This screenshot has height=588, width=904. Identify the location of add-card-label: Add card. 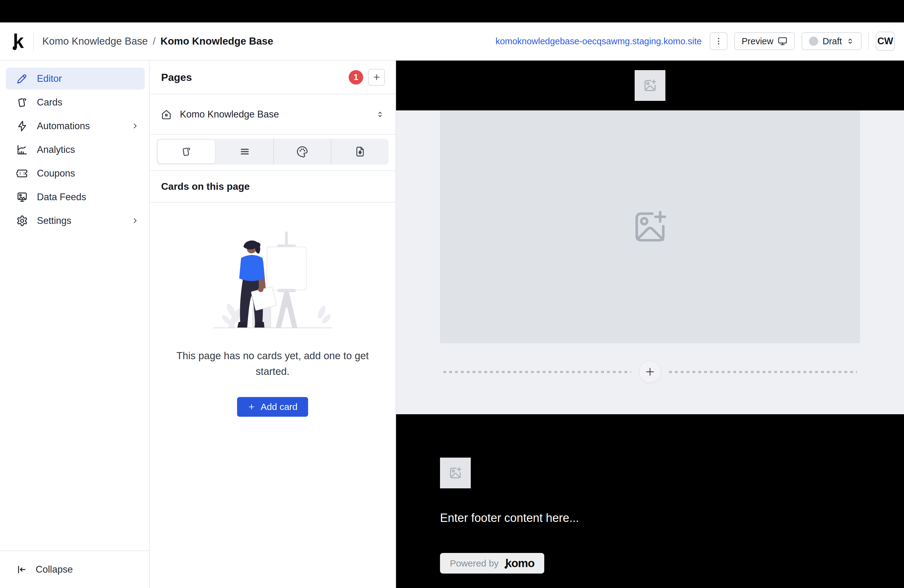
(279, 407).